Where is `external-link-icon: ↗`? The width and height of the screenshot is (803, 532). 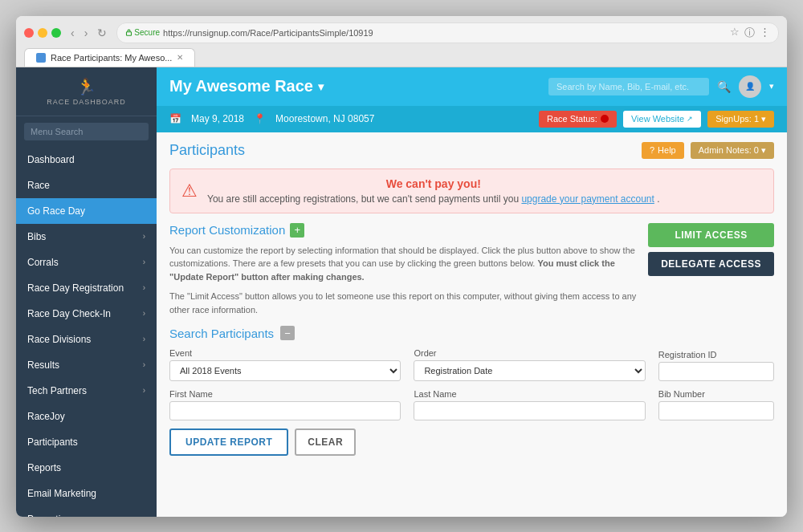 external-link-icon: ↗ is located at coordinates (690, 119).